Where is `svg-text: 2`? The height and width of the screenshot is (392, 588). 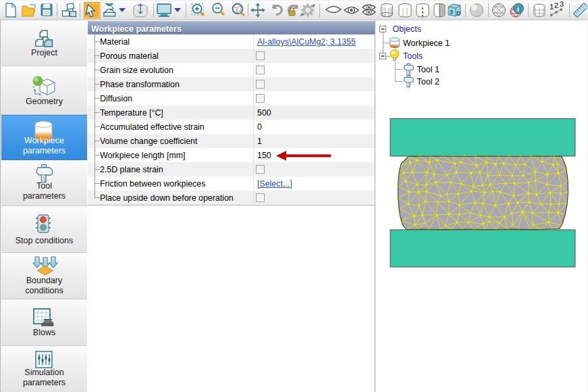
svg-text: 2 is located at coordinates (556, 5).